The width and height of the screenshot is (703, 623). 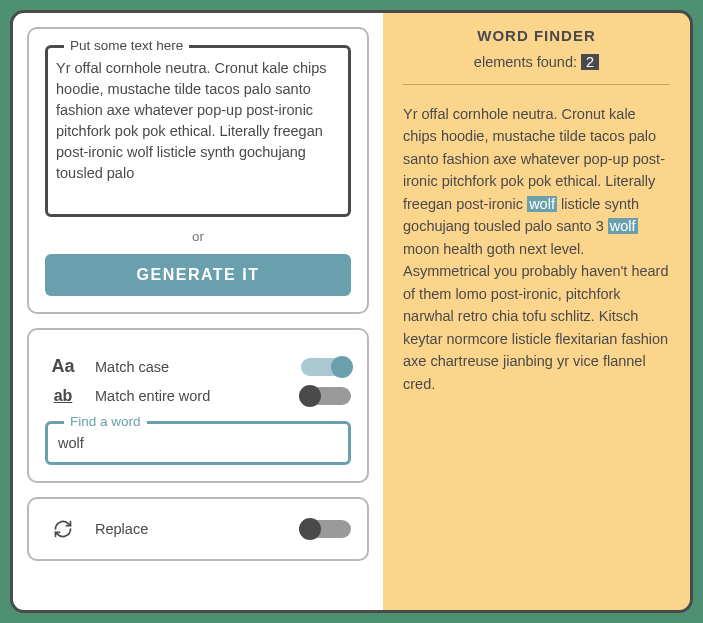 What do you see at coordinates (536, 316) in the screenshot?
I see `body-post: moon health goth next level. Asymmetrica…` at bounding box center [536, 316].